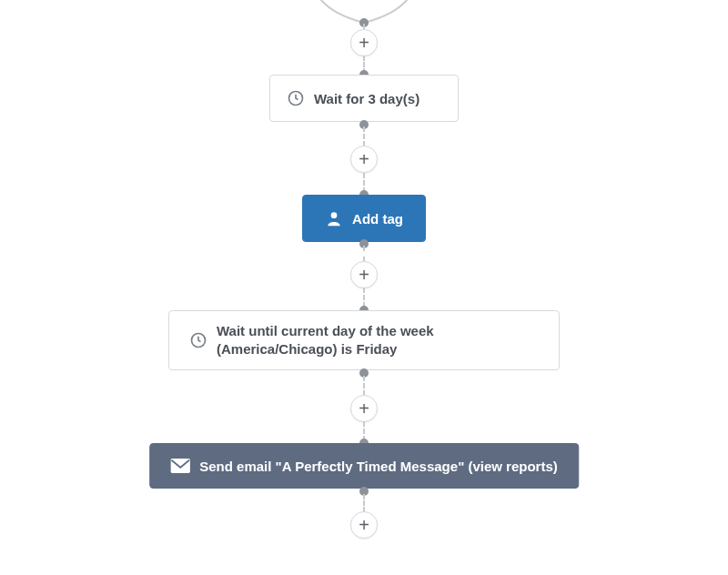  Describe the element at coordinates (364, 340) in the screenshot. I see `wait-until-day-node: Wait until current day of the week (Amer…` at that location.